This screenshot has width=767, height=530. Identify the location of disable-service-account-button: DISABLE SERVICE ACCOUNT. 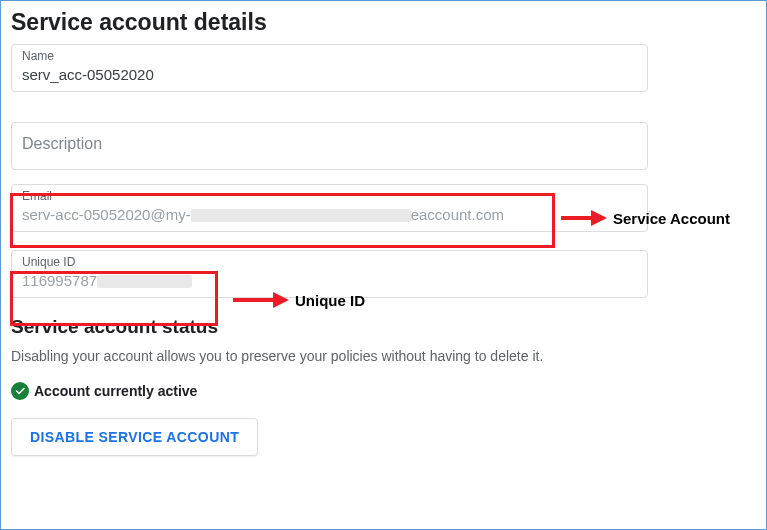
(134, 437).